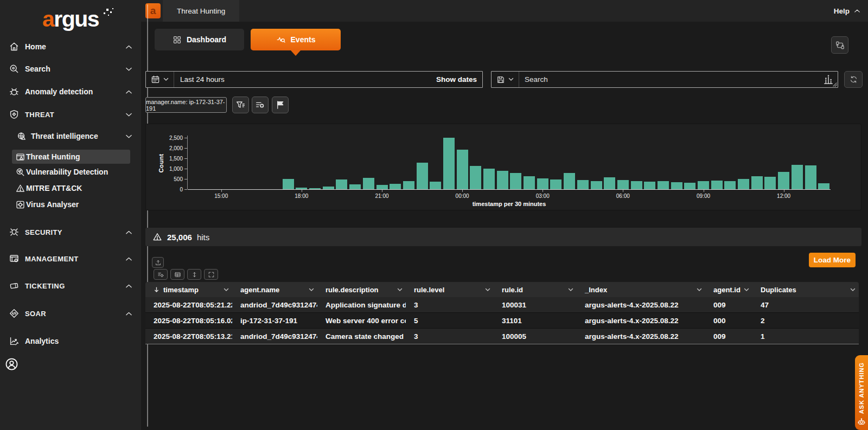 This screenshot has height=430, width=868. Describe the element at coordinates (703, 185) in the screenshot. I see `histogram-bar-09:00` at that location.